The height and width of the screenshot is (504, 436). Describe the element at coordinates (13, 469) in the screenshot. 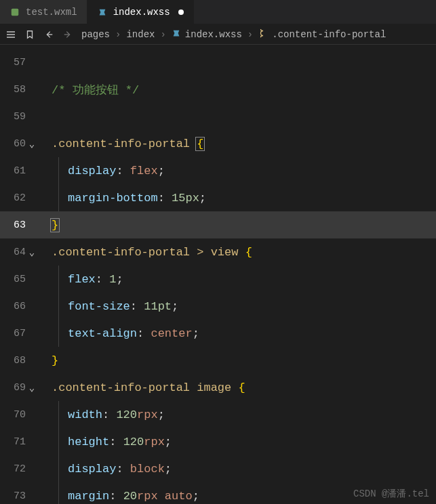

I see `line-number: 72` at that location.